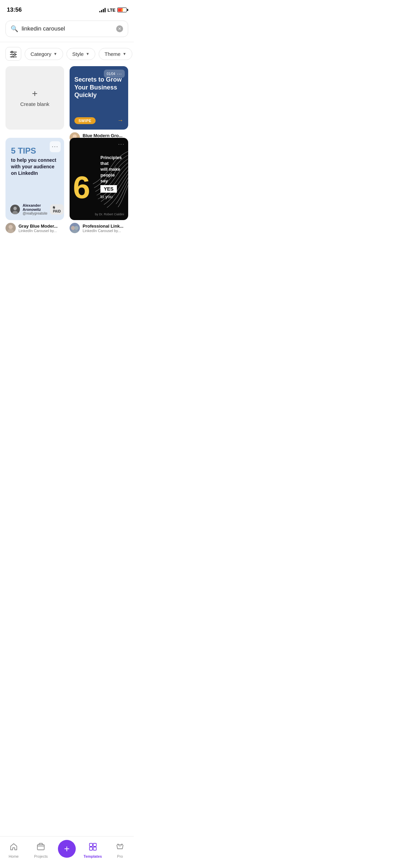 This screenshot has height=868, width=401. What do you see at coordinates (112, 169) in the screenshot?
I see `principles-line2: will make` at bounding box center [112, 169].